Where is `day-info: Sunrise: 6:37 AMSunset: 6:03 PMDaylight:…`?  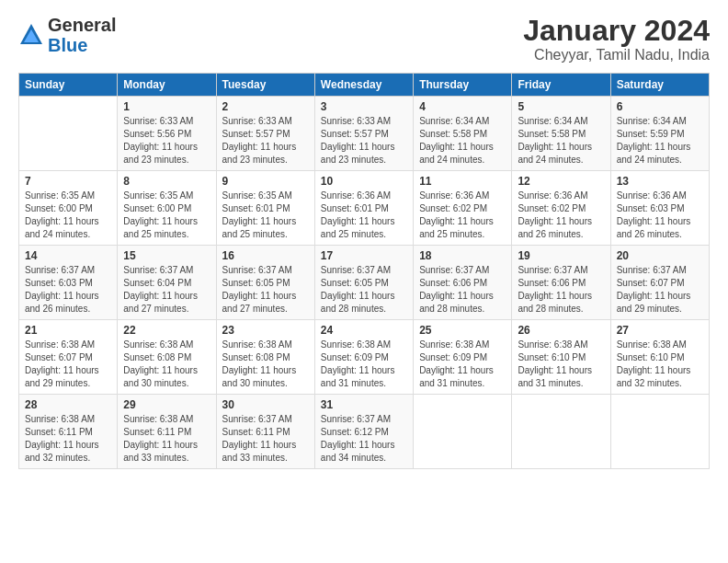 day-info: Sunrise: 6:37 AMSunset: 6:03 PMDaylight:… is located at coordinates (68, 290).